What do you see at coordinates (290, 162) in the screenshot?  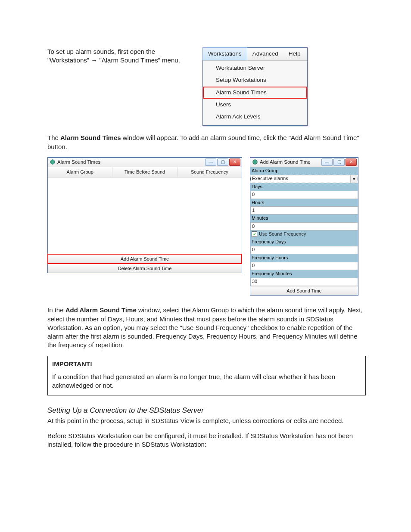 I see `add-title: Add Alarm Sound Time` at bounding box center [290, 162].